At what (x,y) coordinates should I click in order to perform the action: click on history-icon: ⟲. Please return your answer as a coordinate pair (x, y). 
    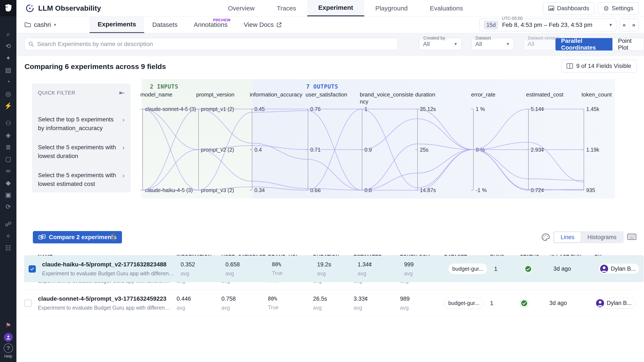
    Looking at the image, I should click on (8, 46).